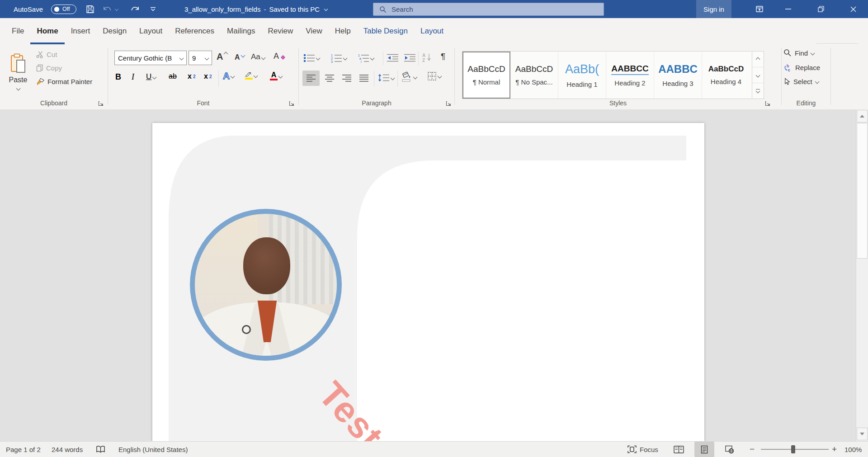 This screenshot has width=868, height=457. What do you see at coordinates (311, 78) in the screenshot?
I see `align-left-icon` at bounding box center [311, 78].